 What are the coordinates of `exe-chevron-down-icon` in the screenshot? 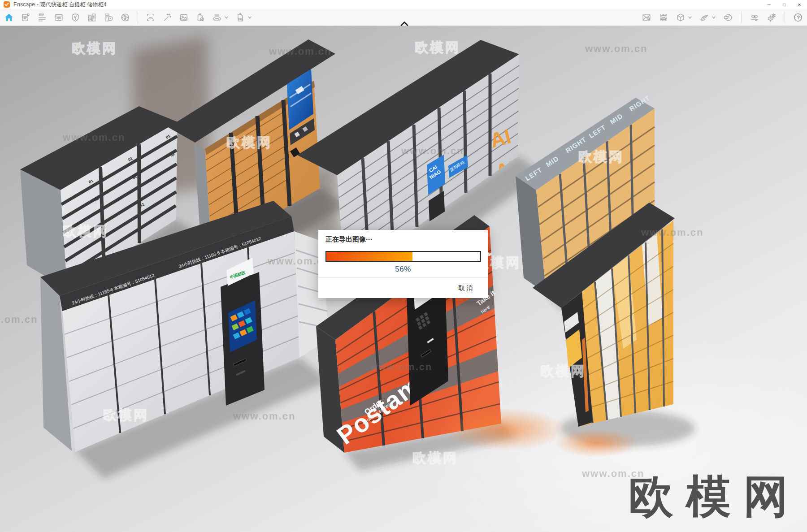 It's located at (250, 17).